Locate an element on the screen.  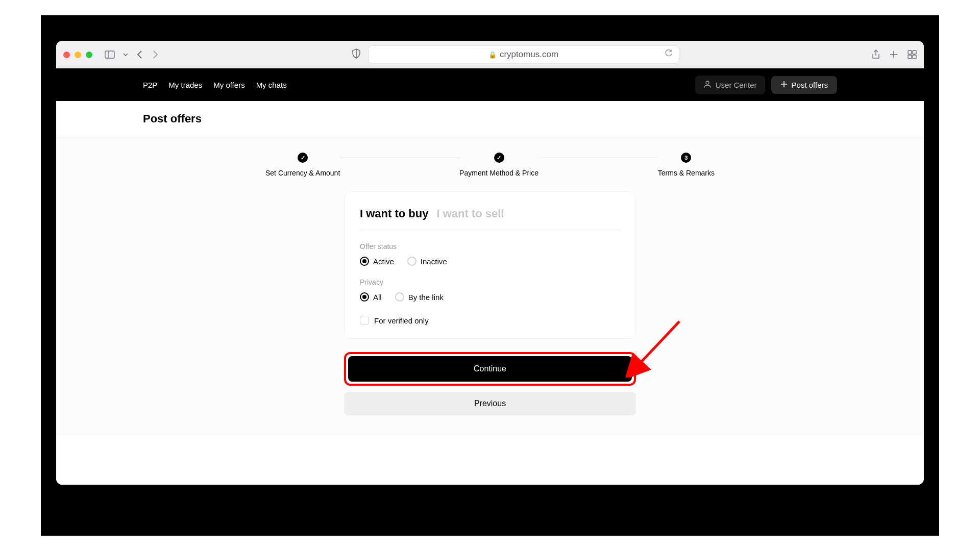
checkbox-verified-only: For verified only is located at coordinates (490, 320).